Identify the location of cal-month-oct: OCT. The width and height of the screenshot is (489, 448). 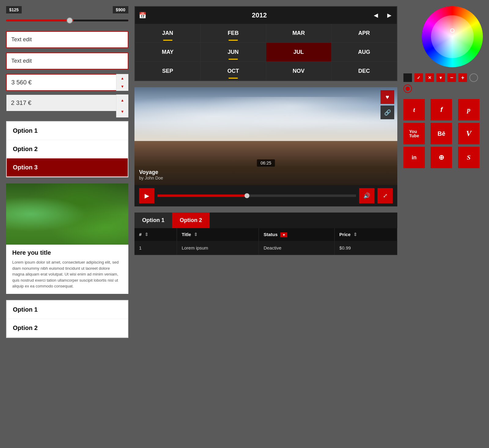
(233, 71).